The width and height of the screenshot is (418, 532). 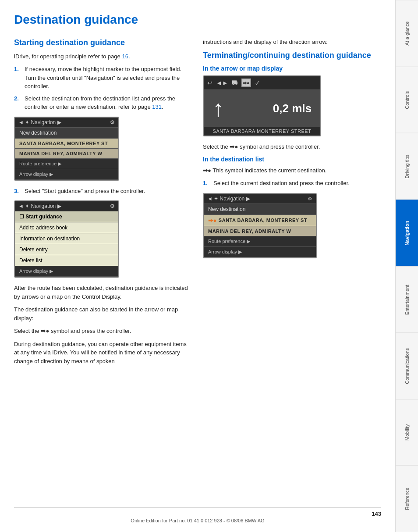 What do you see at coordinates (310, 199) in the screenshot?
I see `nav-screen-3-settings-icon: ⚙` at bounding box center [310, 199].